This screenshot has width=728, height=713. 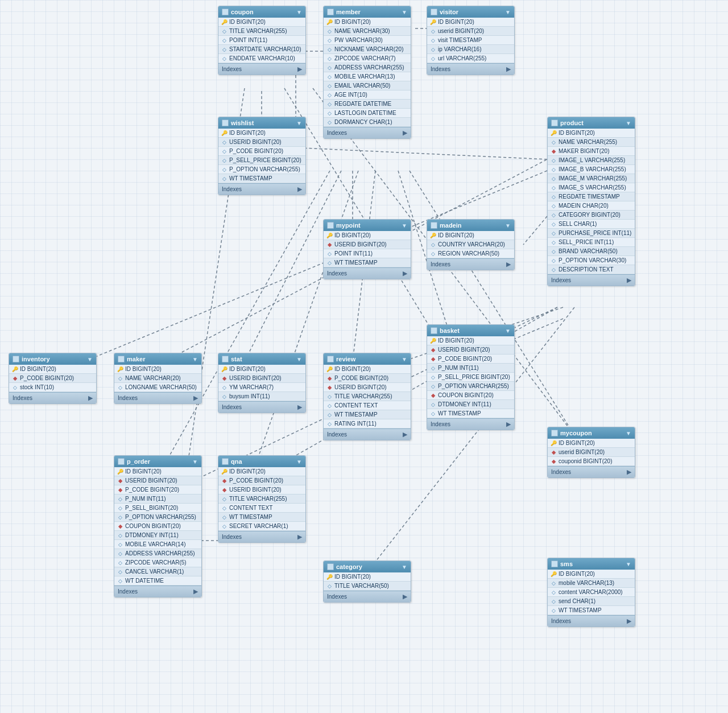 What do you see at coordinates (367, 104) in the screenshot?
I see `field-row: ◇REGDATE DATETIME` at bounding box center [367, 104].